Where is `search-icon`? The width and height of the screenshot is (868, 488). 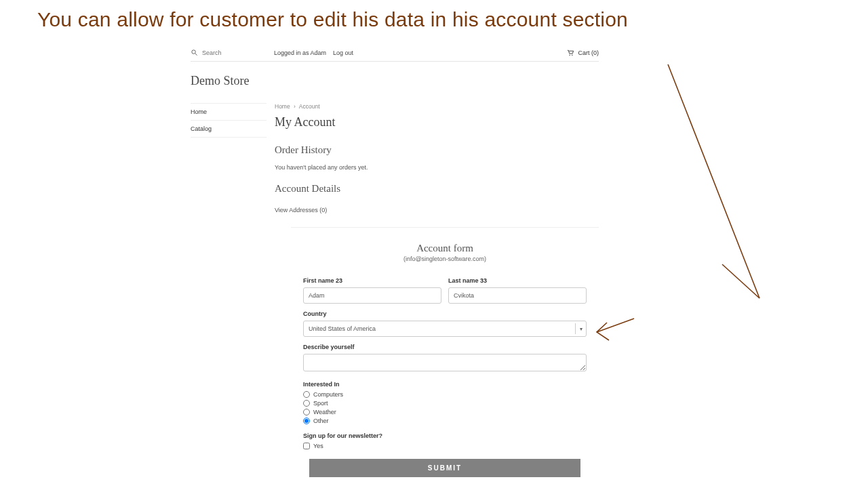 search-icon is located at coordinates (194, 53).